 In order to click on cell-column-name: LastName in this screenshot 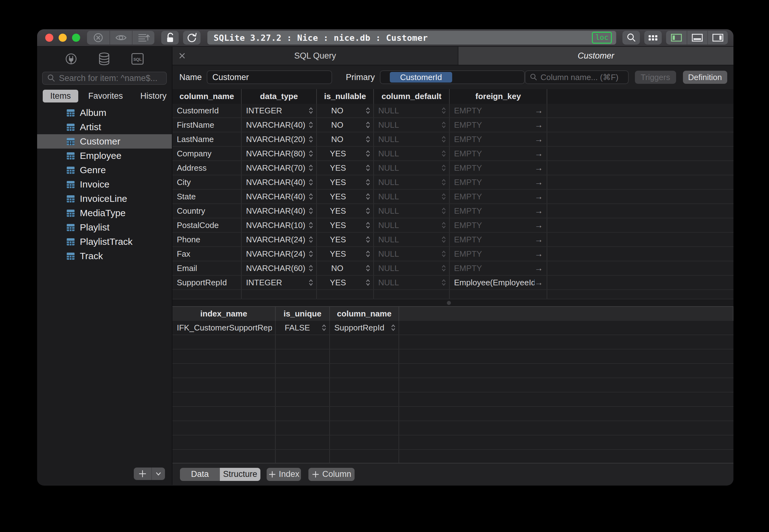, I will do `click(207, 139)`.